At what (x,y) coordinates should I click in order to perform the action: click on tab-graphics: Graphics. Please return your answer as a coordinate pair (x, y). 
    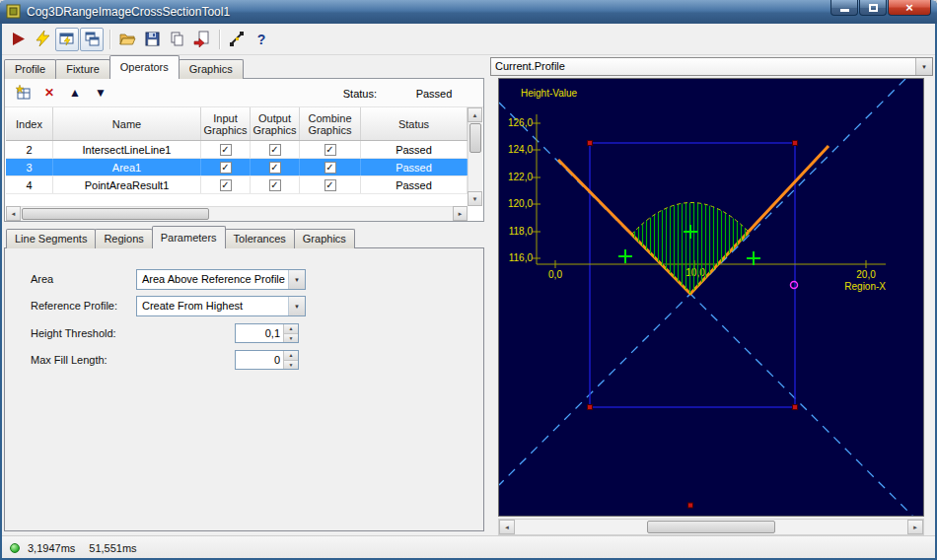
    Looking at the image, I should click on (211, 69).